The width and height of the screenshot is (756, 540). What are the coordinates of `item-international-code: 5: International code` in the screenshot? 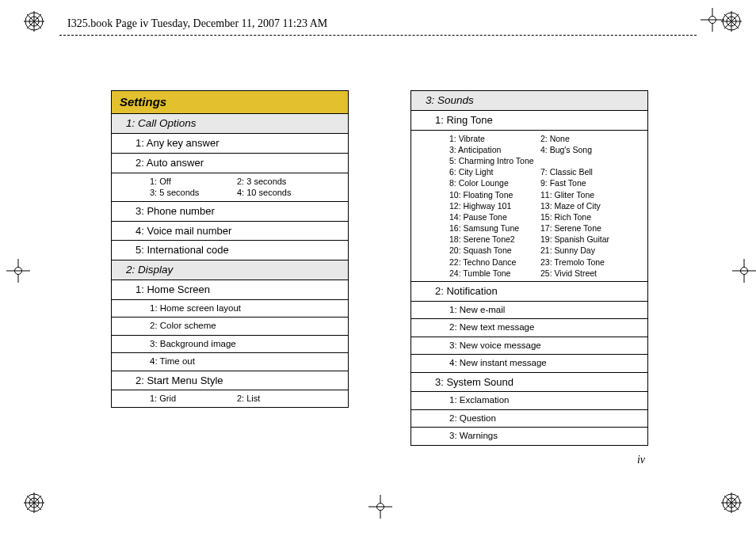 It's located at (230, 250).